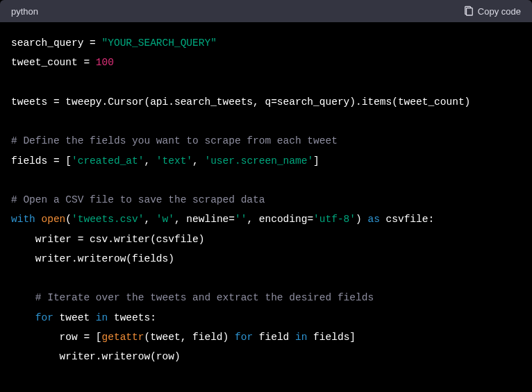  What do you see at coordinates (57, 43) in the screenshot?
I see `code-token: search_query =` at bounding box center [57, 43].